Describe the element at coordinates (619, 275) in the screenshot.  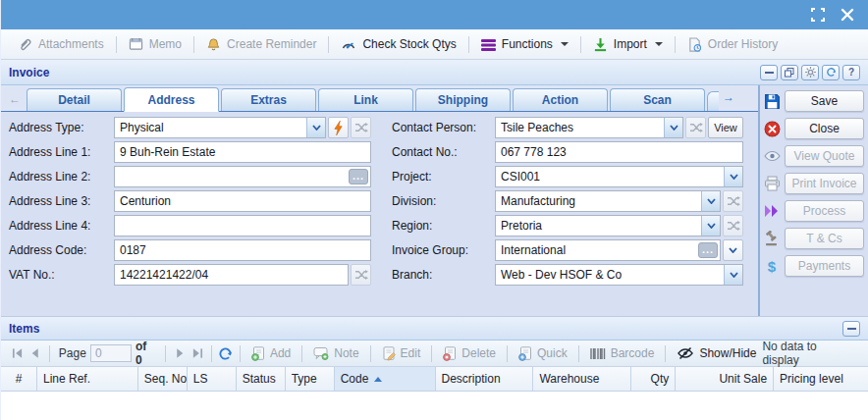
I see `branch-combo` at that location.